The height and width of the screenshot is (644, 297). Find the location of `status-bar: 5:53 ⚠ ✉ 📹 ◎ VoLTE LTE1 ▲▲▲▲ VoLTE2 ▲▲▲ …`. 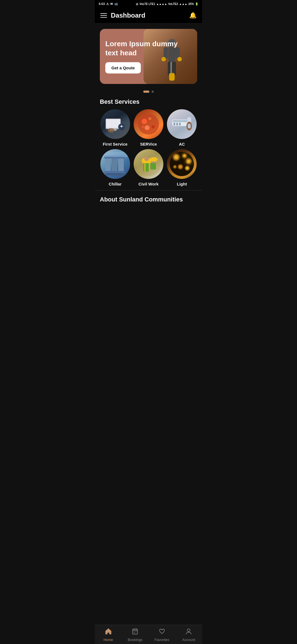

status-bar: 5:53 ⚠ ✉ 📹 ◎ VoLTE LTE1 ▲▲▲▲ VoLTE2 ▲▲▲ … is located at coordinates (148, 4).